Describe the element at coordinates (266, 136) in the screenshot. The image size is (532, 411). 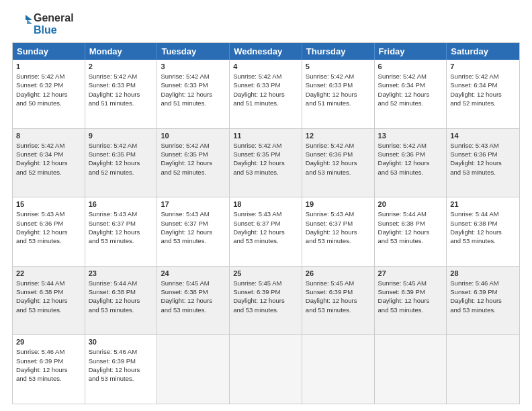
I see `day-number: 11` at that location.